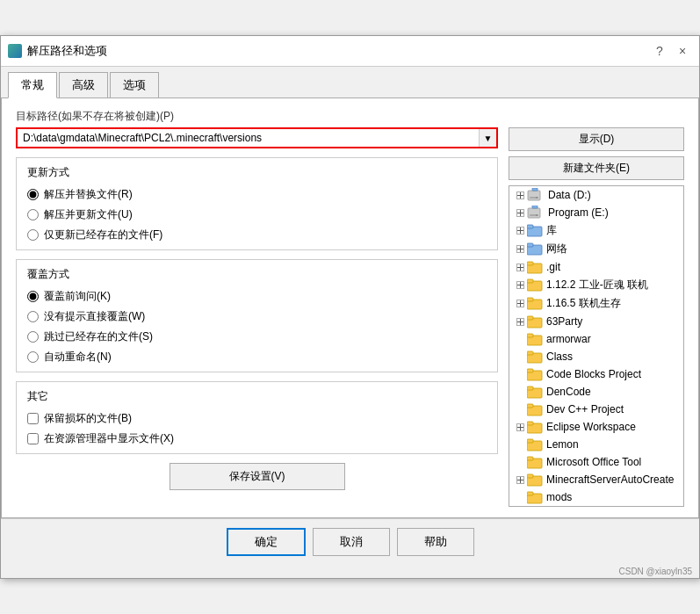 The image size is (700, 614). What do you see at coordinates (256, 138) in the screenshot?
I see `path-input-wrapper: ▼` at bounding box center [256, 138].